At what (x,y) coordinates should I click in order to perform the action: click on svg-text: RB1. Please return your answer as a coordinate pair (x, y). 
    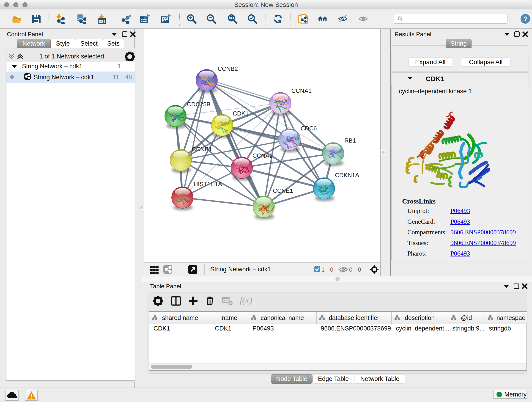
    Looking at the image, I should click on (350, 140).